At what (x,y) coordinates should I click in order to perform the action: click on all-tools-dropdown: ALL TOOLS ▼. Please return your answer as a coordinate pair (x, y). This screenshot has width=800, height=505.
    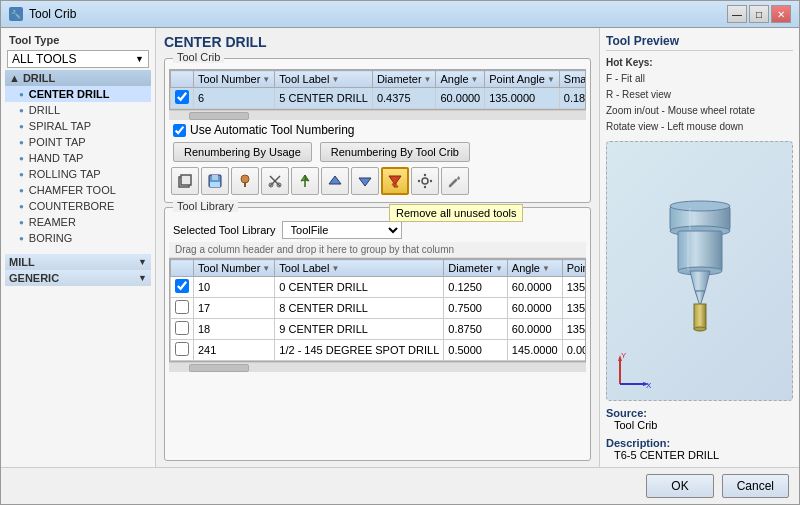
    Looking at the image, I should click on (78, 59).